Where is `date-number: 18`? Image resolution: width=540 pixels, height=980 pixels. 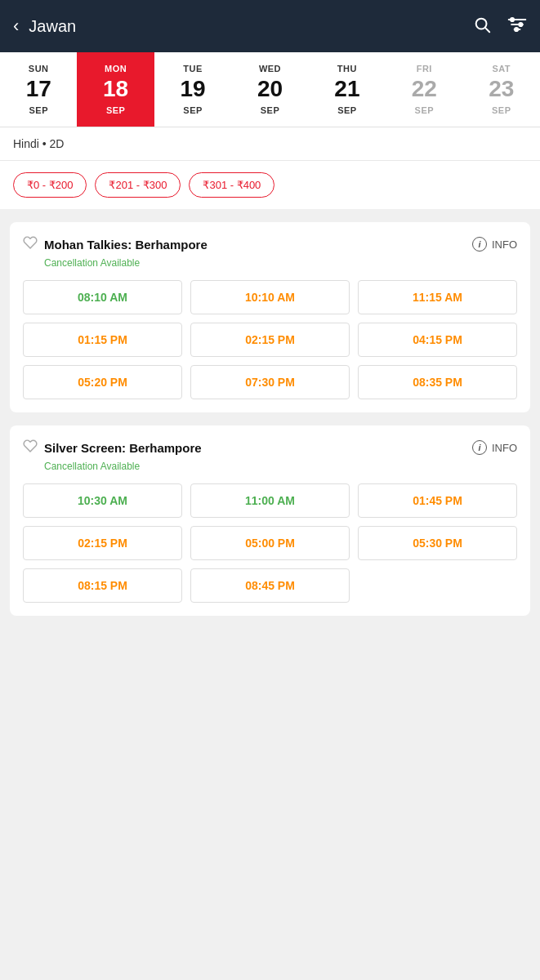
date-number: 18 is located at coordinates (116, 90).